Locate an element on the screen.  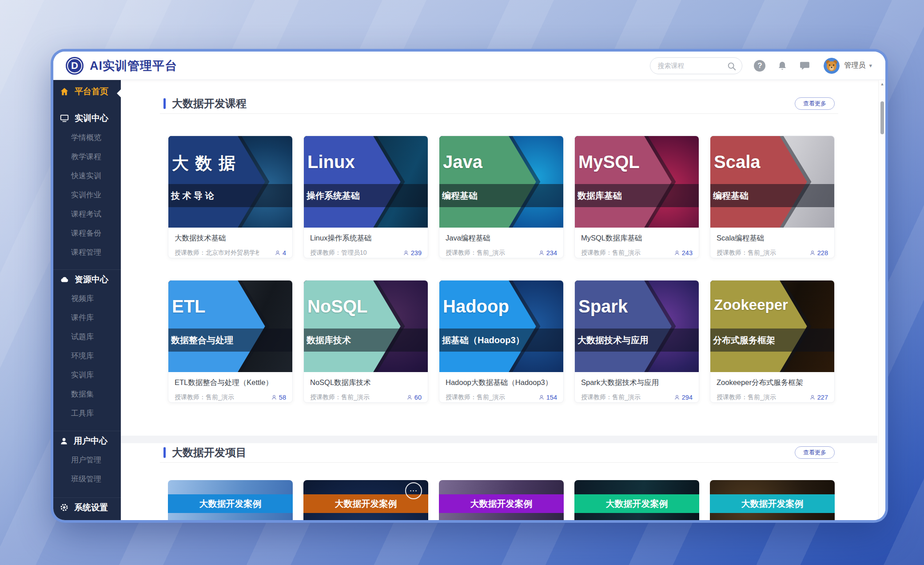
enroll-count: 58 is located at coordinates (279, 397).